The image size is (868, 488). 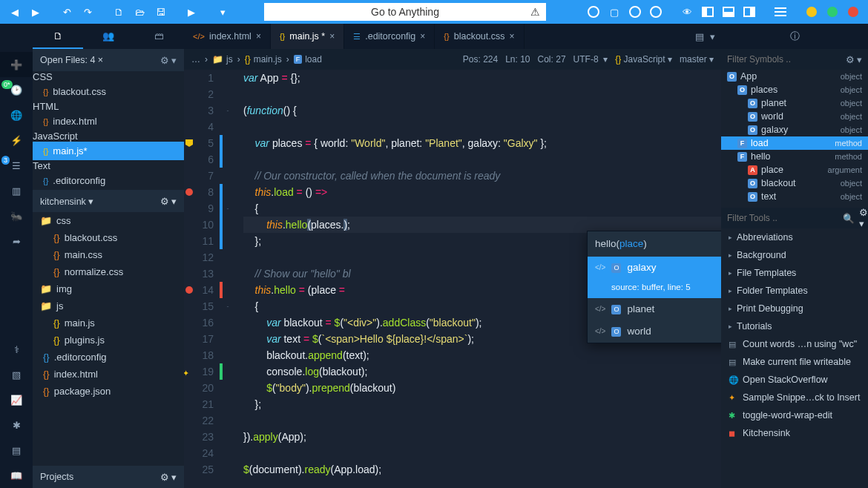 I want to click on code-line: blackout.append(text);, so click(x=482, y=355).